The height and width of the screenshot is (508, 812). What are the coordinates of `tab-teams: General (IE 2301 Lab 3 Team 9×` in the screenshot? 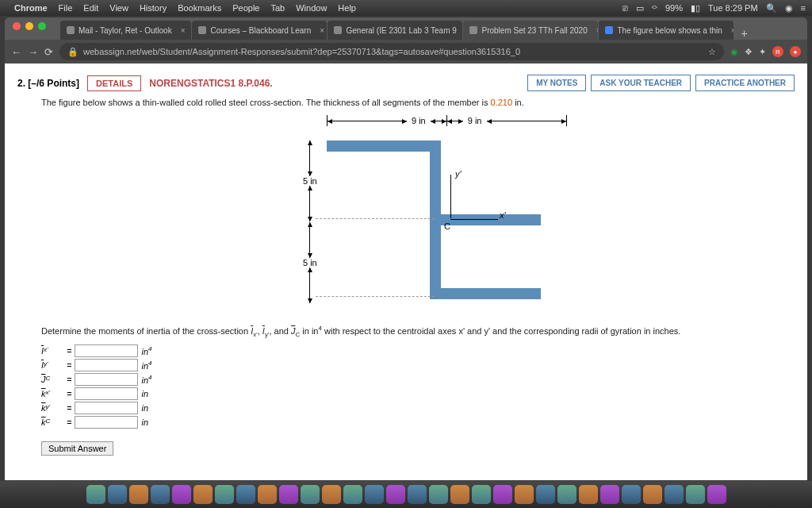 It's located at (395, 30).